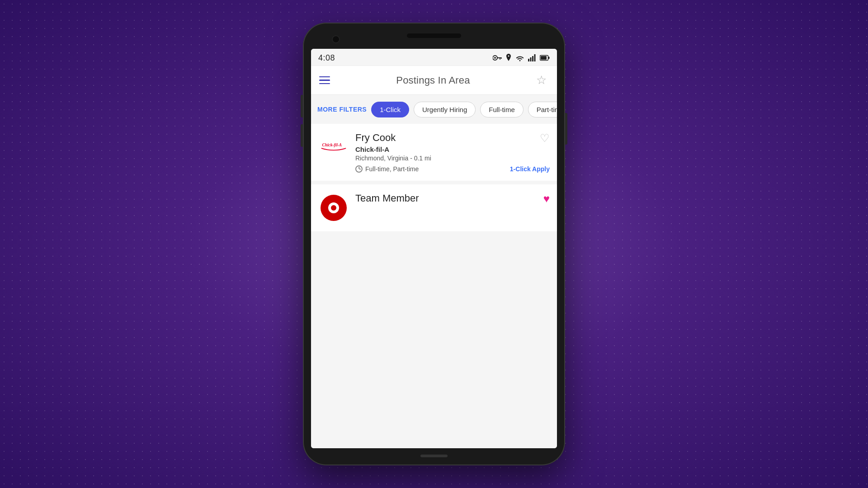 Image resolution: width=868 pixels, height=488 pixels. I want to click on clock-icon, so click(359, 169).